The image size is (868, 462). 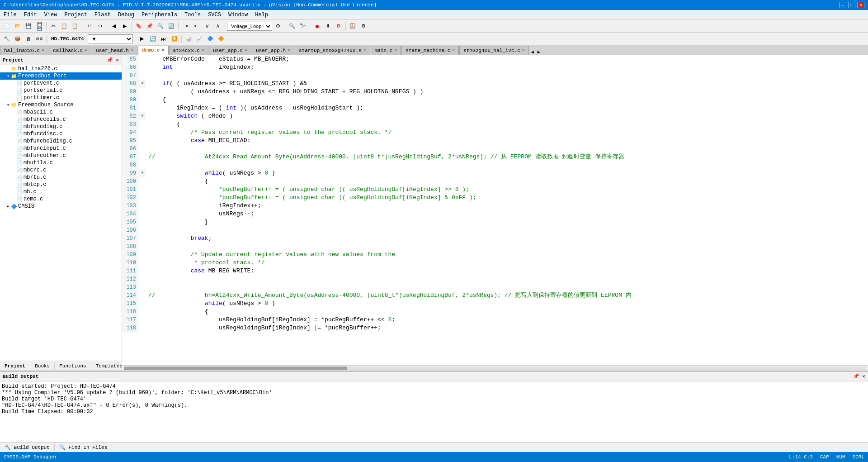 What do you see at coordinates (261, 14) in the screenshot?
I see `menu-item-help: Help` at bounding box center [261, 14].